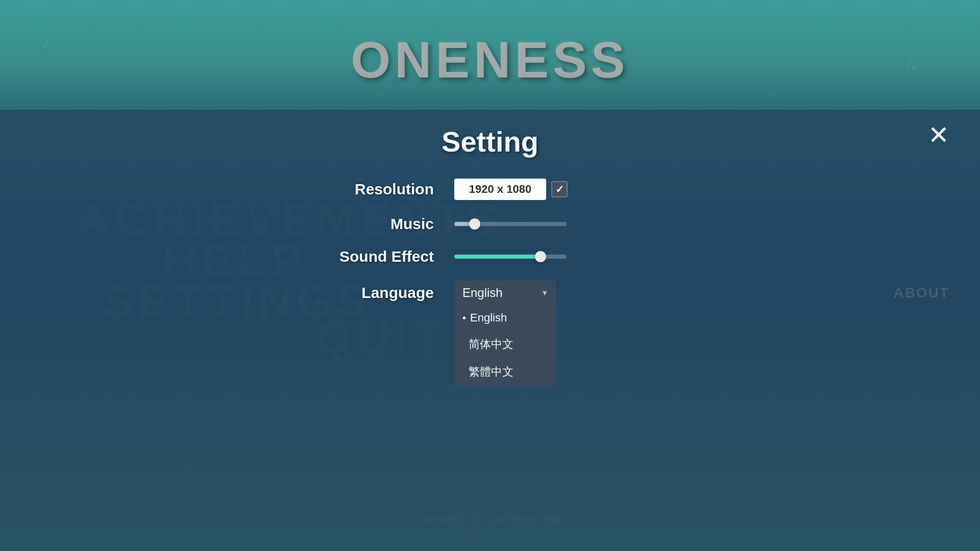 This screenshot has height=551, width=980. I want to click on music-thumb, so click(475, 224).